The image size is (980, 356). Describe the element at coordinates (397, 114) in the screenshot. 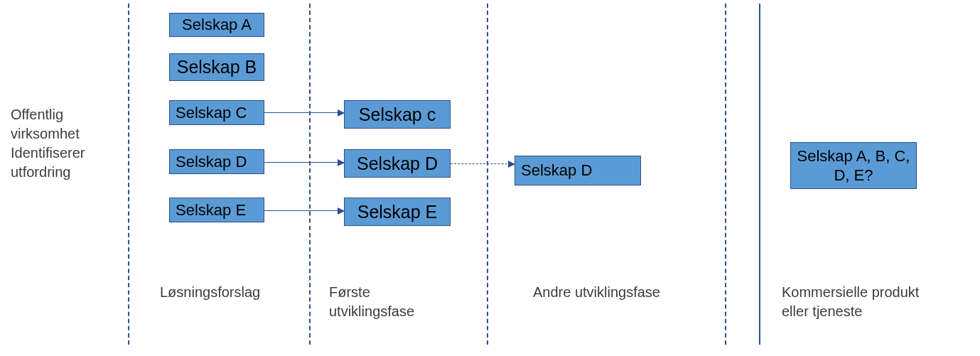

I see `box-col2-c: Selskap c` at that location.